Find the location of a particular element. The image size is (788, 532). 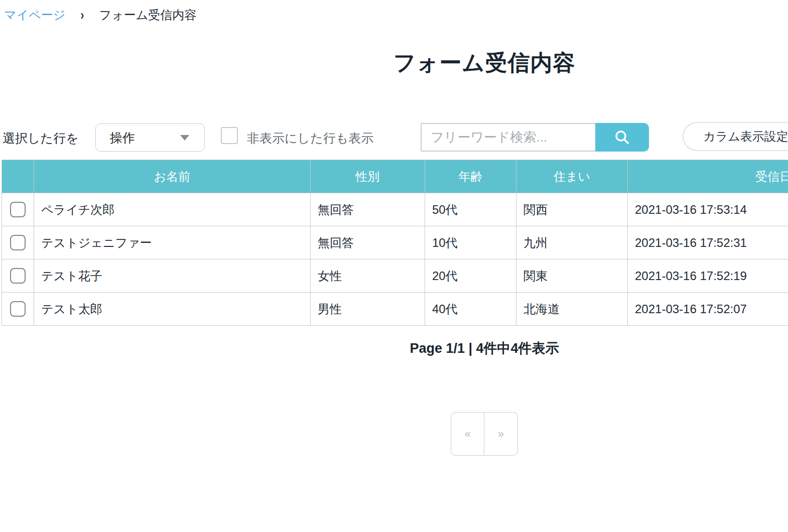

prev-page-button: « is located at coordinates (468, 434).